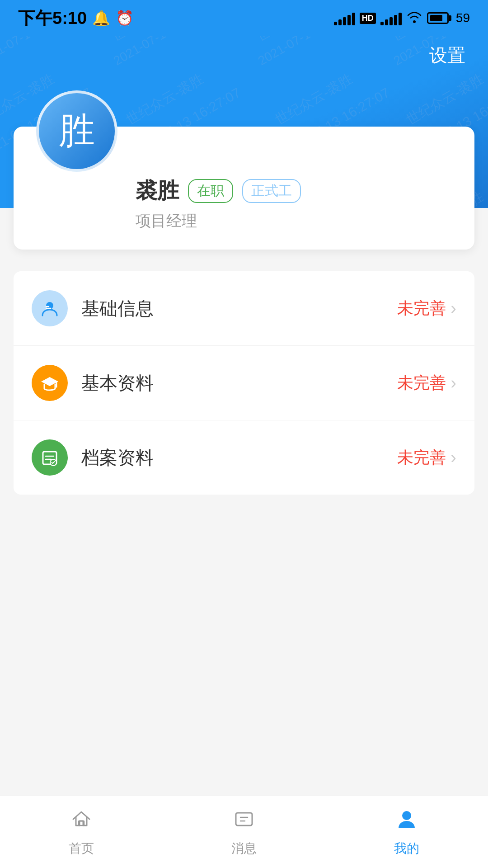 The image size is (488, 868). I want to click on wifi-icon, so click(414, 18).